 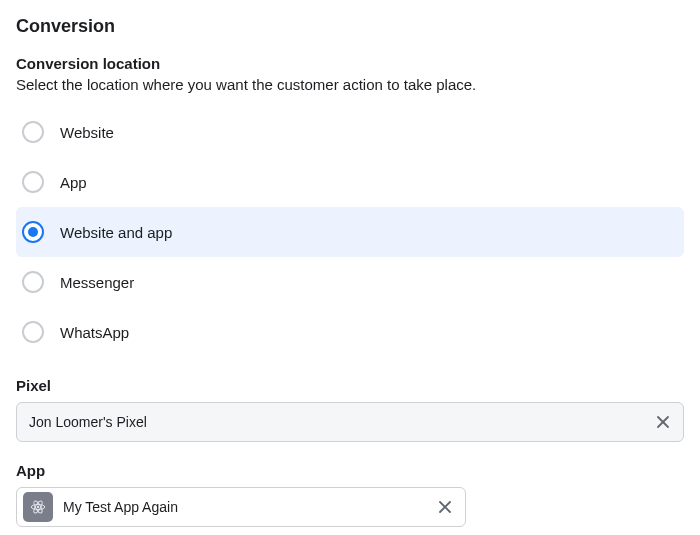 I want to click on radio-option-app: App, so click(x=350, y=182).